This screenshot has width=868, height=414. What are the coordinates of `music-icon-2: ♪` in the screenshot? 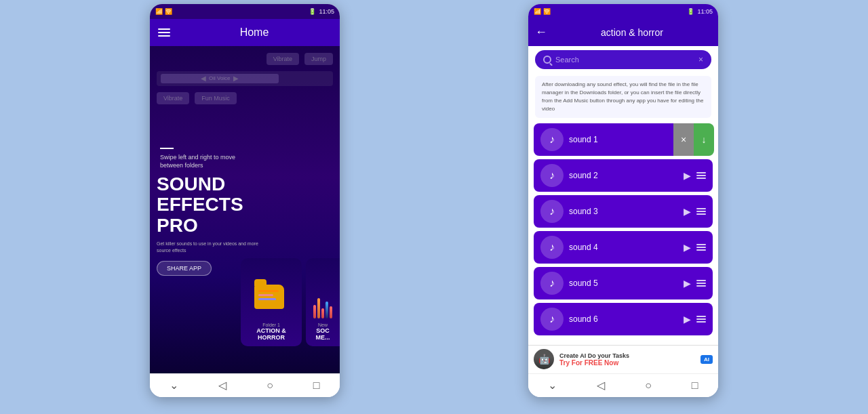 It's located at (552, 175).